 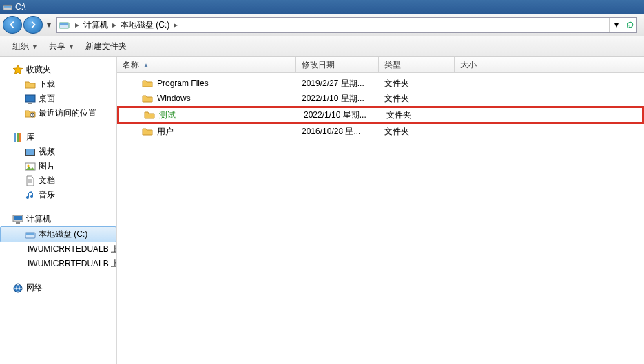 I want to click on refresh-button, so click(x=630, y=25).